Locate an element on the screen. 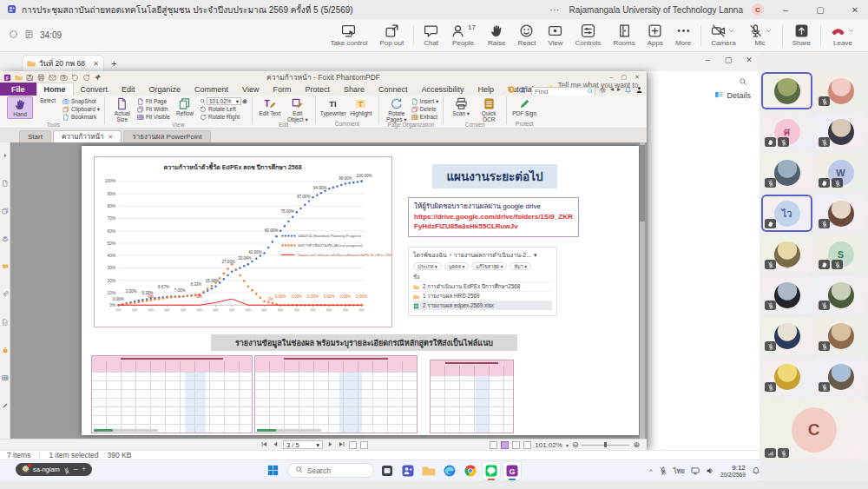 The height and width of the screenshot is (489, 868). drive-file-row: 1 รายงานผล HRD 2569 is located at coordinates (483, 295).